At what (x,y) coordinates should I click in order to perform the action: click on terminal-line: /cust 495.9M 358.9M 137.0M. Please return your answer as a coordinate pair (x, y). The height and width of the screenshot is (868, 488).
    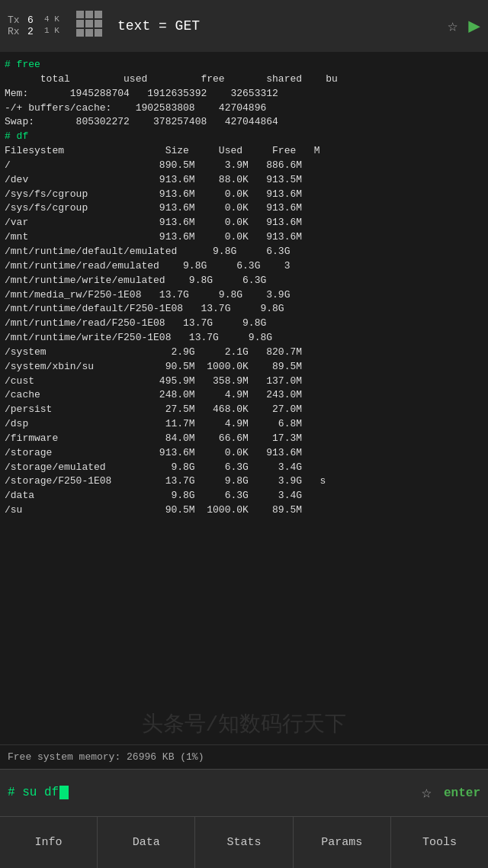
    Looking at the image, I should click on (244, 381).